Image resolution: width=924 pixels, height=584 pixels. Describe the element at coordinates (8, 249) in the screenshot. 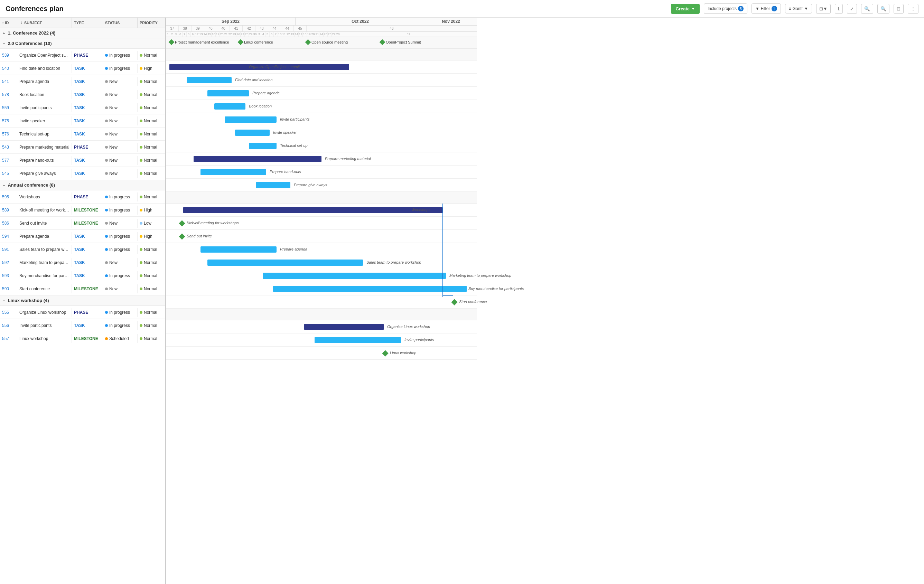

I see `cell-id: 591` at that location.